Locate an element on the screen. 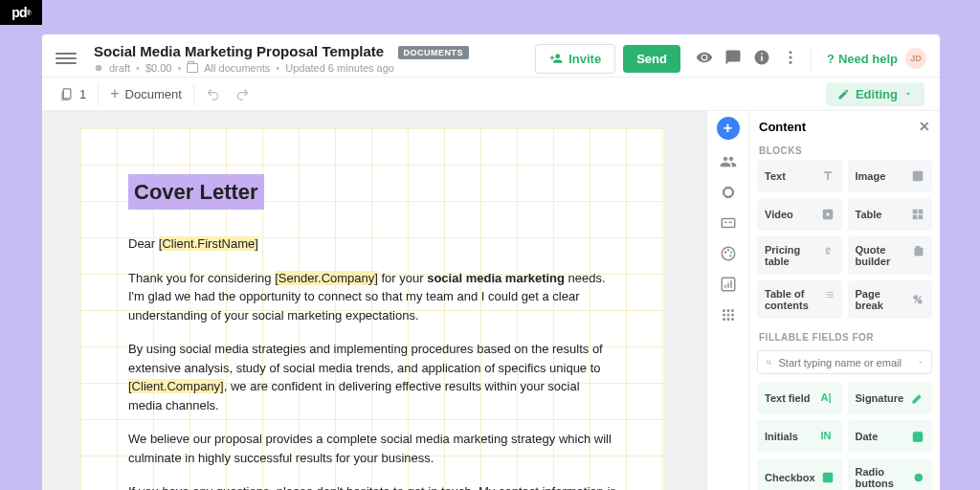 This screenshot has height=490, width=980. price-text: $0.00 is located at coordinates (159, 68).